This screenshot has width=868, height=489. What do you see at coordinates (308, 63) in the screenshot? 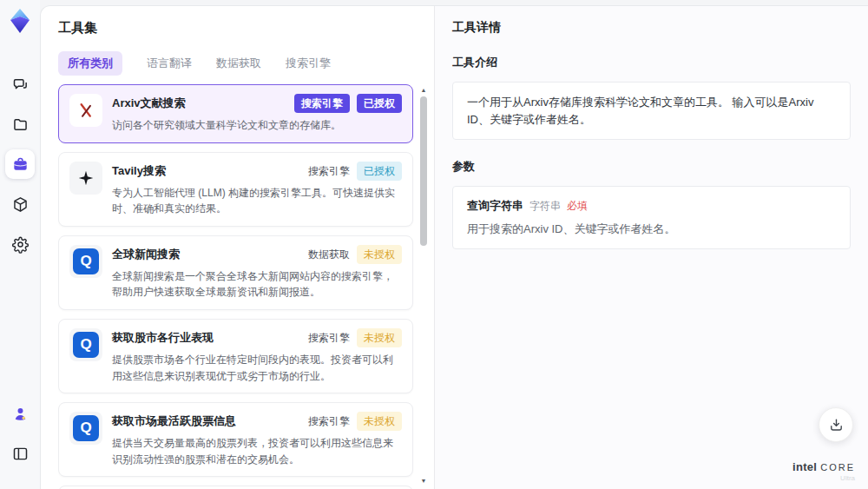
I see `tab-search-engine: 搜索引擎` at bounding box center [308, 63].